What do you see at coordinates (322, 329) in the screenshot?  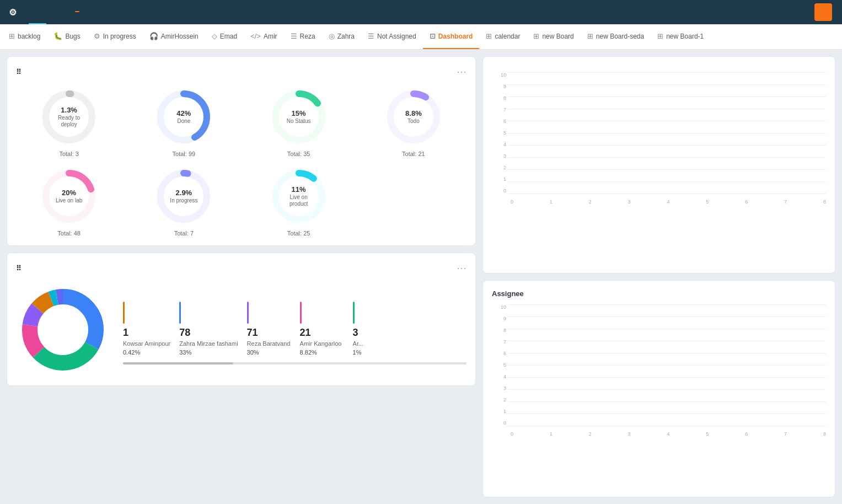 I see `reporter-col: 21 Amir Kangarloo 8.82%` at bounding box center [322, 329].